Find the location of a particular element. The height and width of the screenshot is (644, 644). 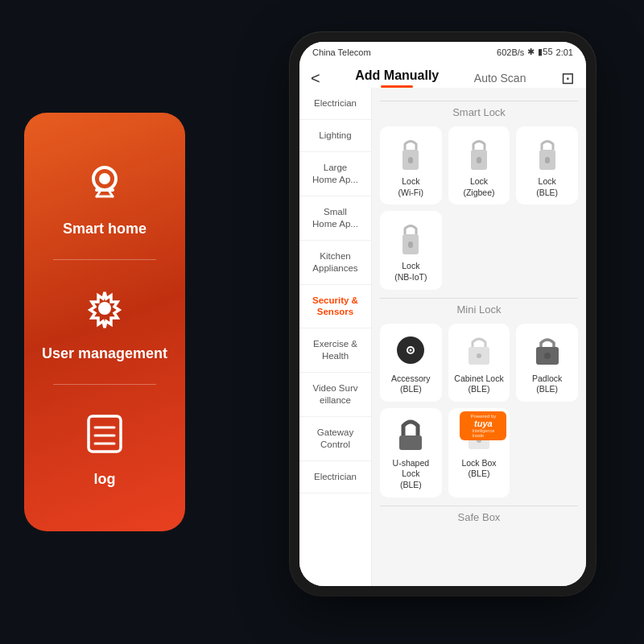

log-label: log is located at coordinates (105, 480).